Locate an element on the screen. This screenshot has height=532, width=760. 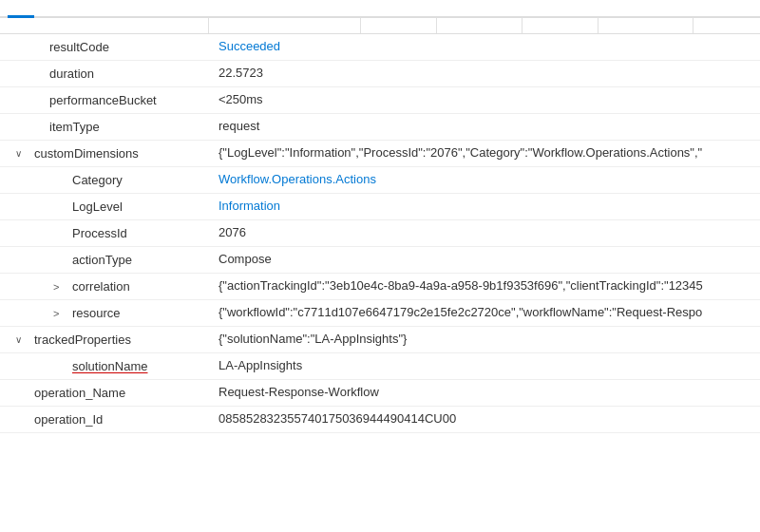
row-key-text: operation_Id is located at coordinates (68, 420).